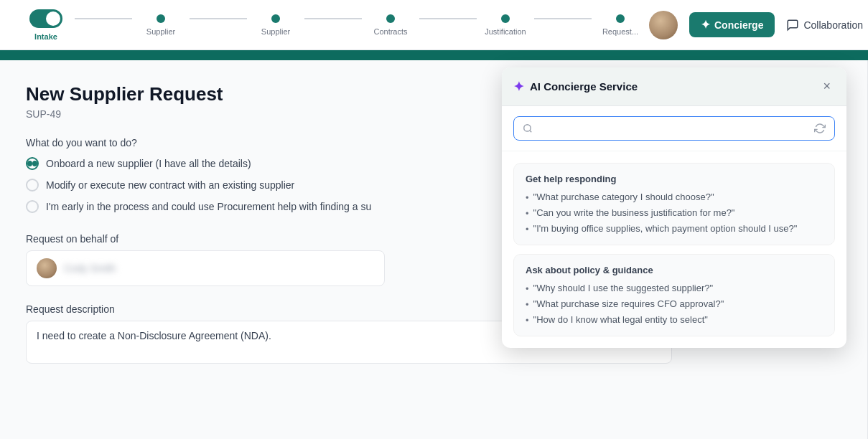 This screenshot has height=439, width=868. I want to click on user-field: Cody Smith, so click(205, 268).